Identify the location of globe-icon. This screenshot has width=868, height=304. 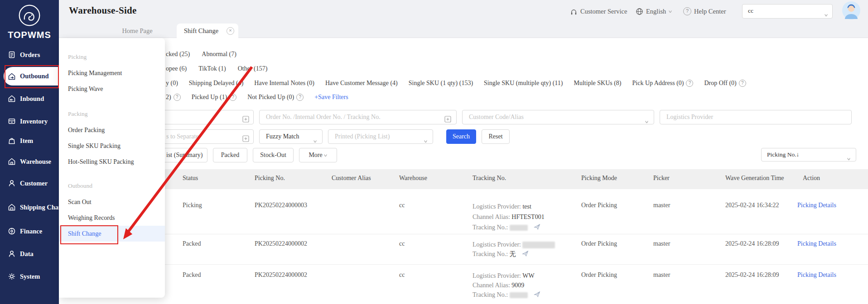
(640, 12).